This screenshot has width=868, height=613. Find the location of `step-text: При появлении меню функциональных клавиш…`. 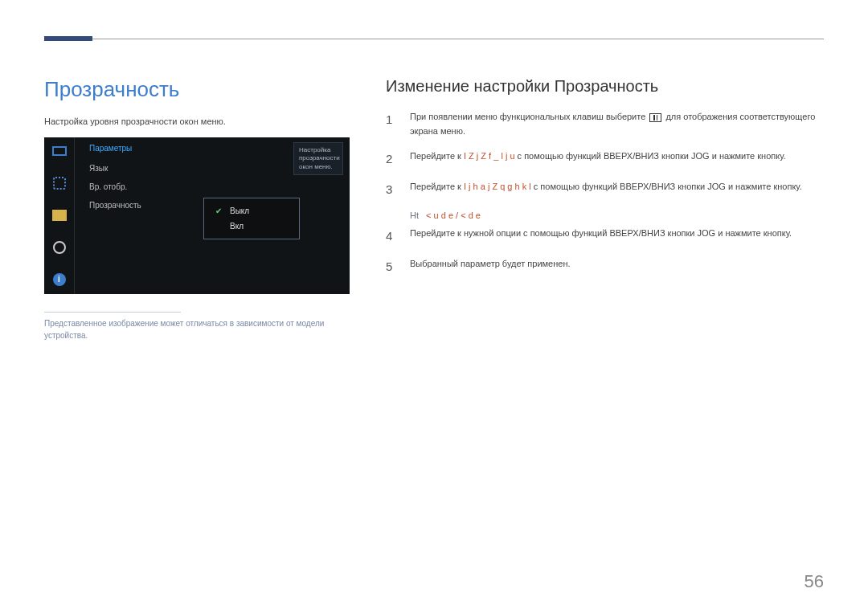

step-text: При появлении меню функциональных клавиш… is located at coordinates (617, 124).